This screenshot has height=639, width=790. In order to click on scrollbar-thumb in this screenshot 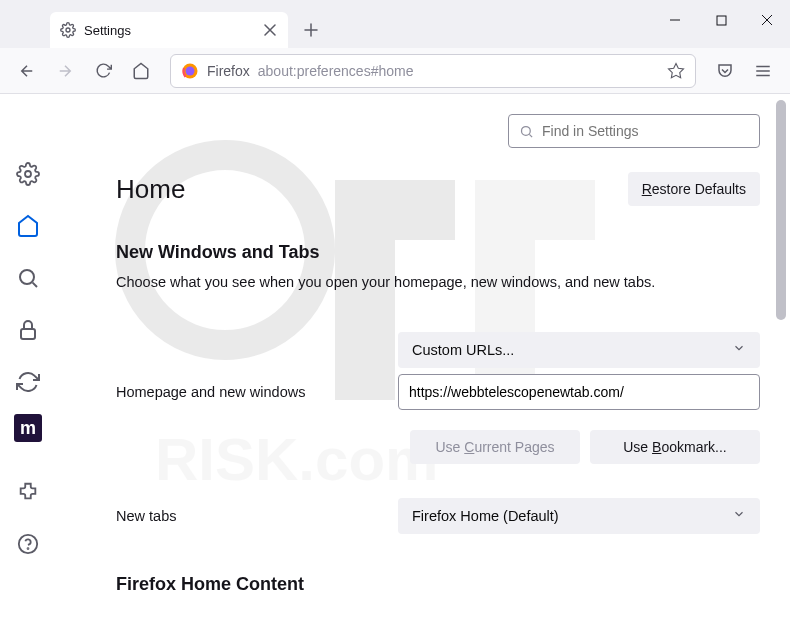, I will do `click(781, 210)`.